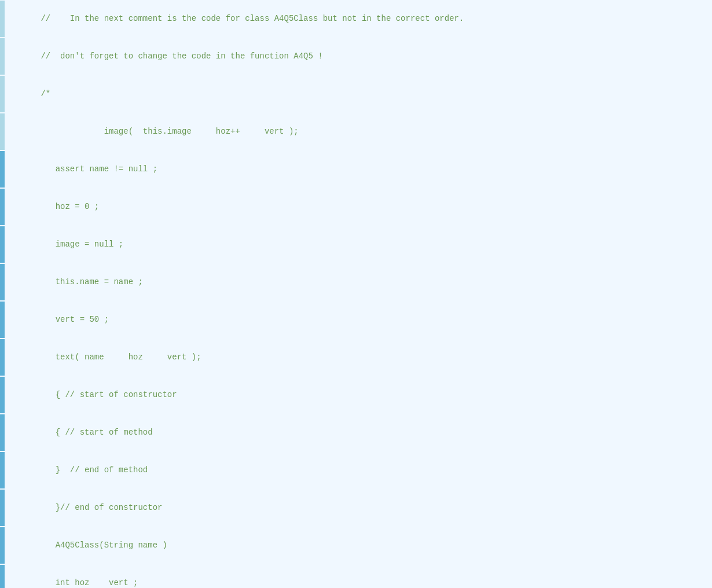 The height and width of the screenshot is (588, 712). What do you see at coordinates (358, 57) in the screenshot?
I see `line-content-2: // don't forget to change the code in th…` at bounding box center [358, 57].